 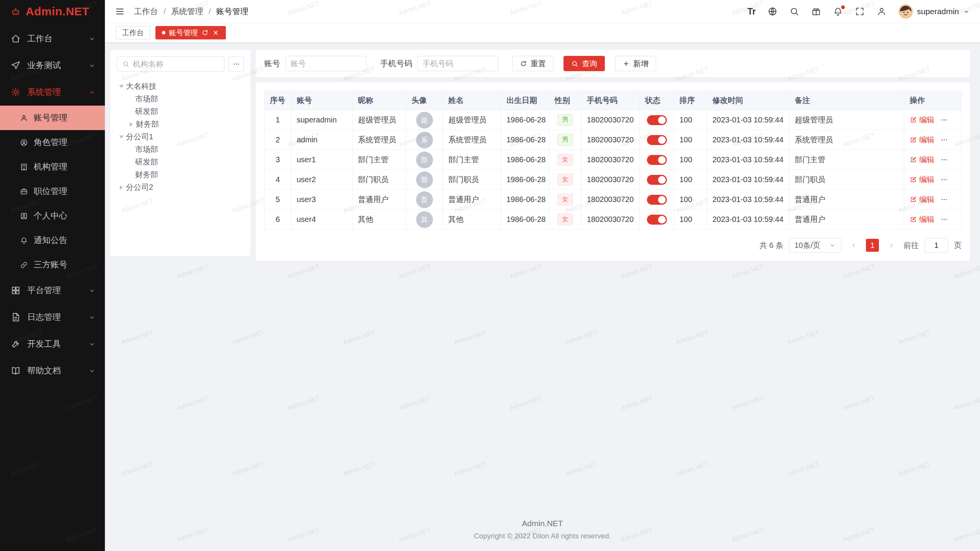 What do you see at coordinates (278, 120) in the screenshot?
I see `cell-no: 1` at bounding box center [278, 120].